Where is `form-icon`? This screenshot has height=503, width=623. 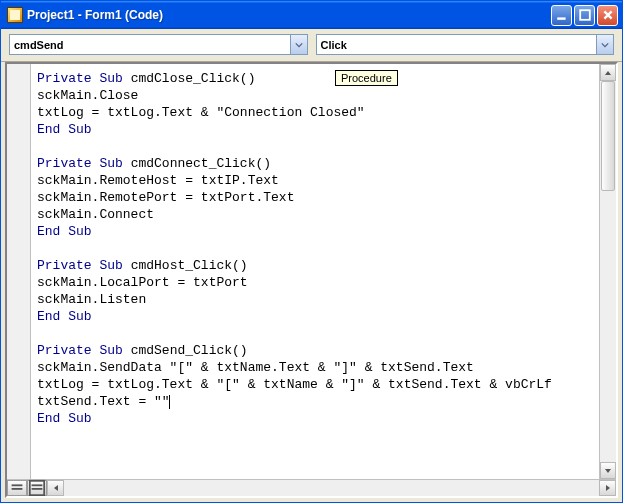
form-icon is located at coordinates (15, 15).